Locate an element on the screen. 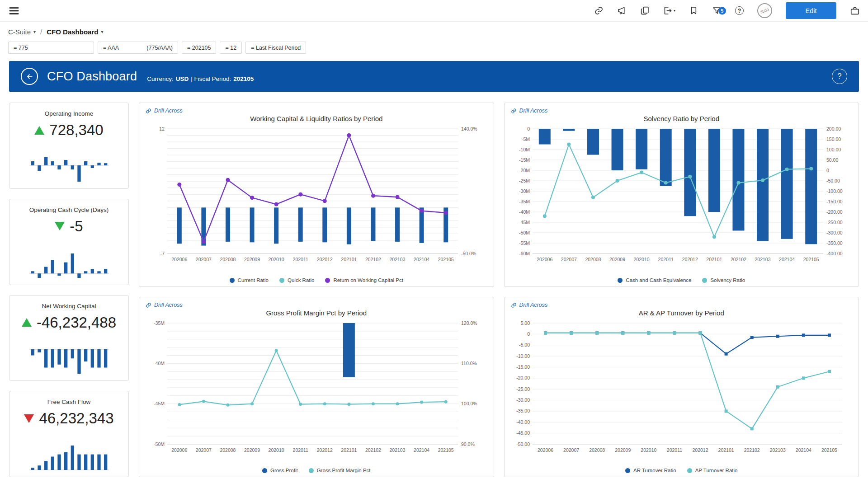  kpi-title: Operating Income is located at coordinates (69, 114).